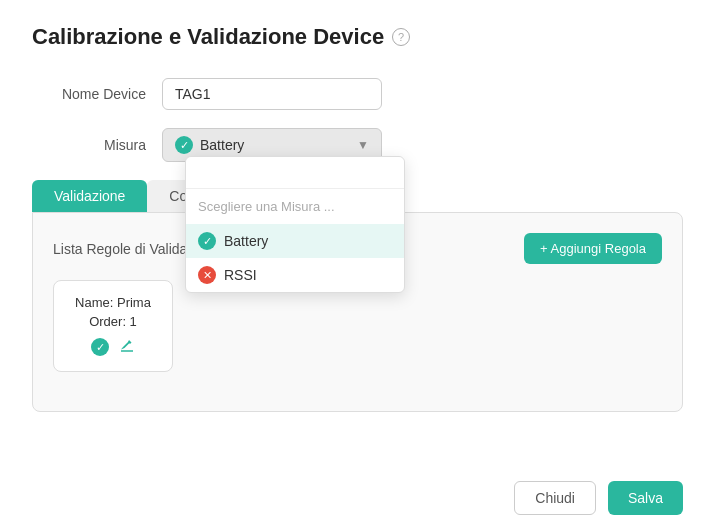 The image size is (715, 531). What do you see at coordinates (246, 241) in the screenshot?
I see `battery-label: Battery` at bounding box center [246, 241].